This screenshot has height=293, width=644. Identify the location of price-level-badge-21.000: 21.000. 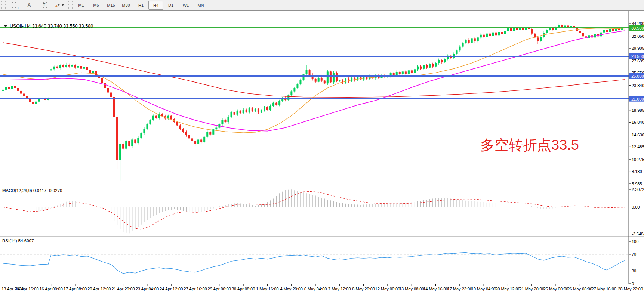
(637, 99).